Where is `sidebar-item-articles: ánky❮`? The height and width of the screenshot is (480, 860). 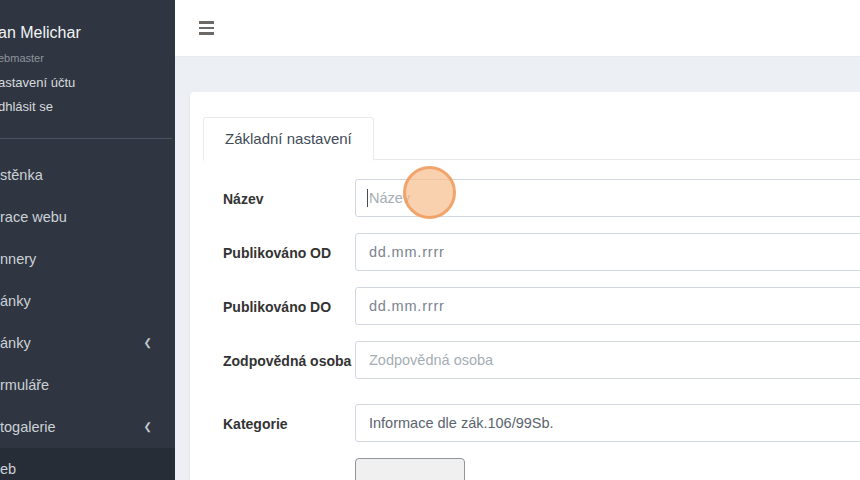
sidebar-item-articles: ánky❮ is located at coordinates (88, 343).